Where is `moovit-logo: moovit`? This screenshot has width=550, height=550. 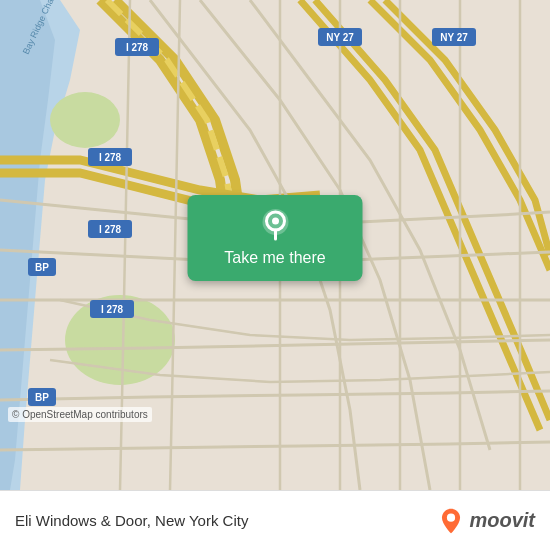
moovit-logo: moovit is located at coordinates (486, 521).